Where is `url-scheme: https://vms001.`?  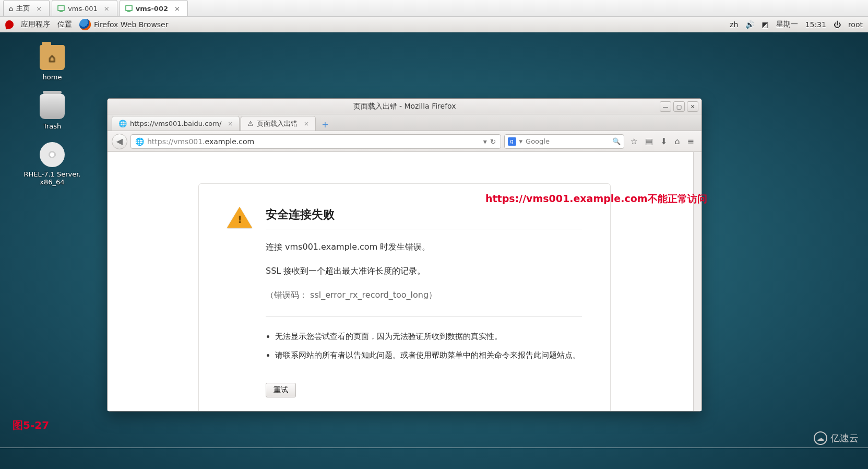
url-scheme: https://vms001. is located at coordinates (176, 142).